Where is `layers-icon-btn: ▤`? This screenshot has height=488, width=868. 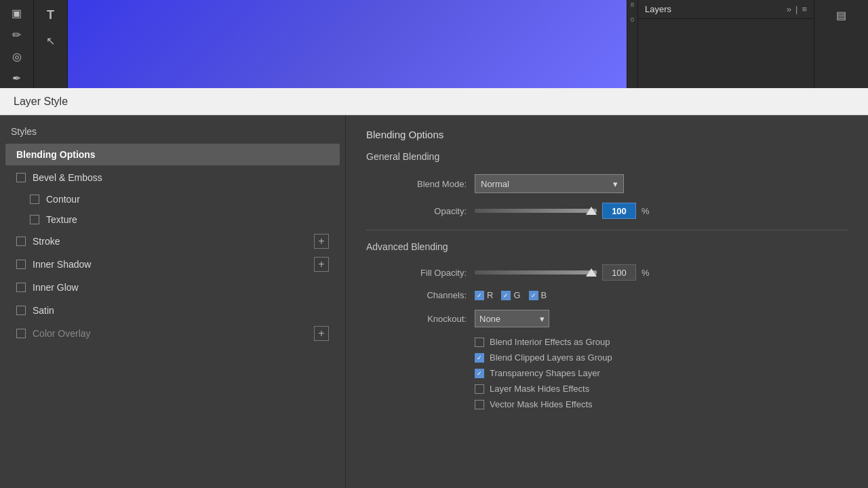
layers-icon-btn: ▤ is located at coordinates (842, 15).